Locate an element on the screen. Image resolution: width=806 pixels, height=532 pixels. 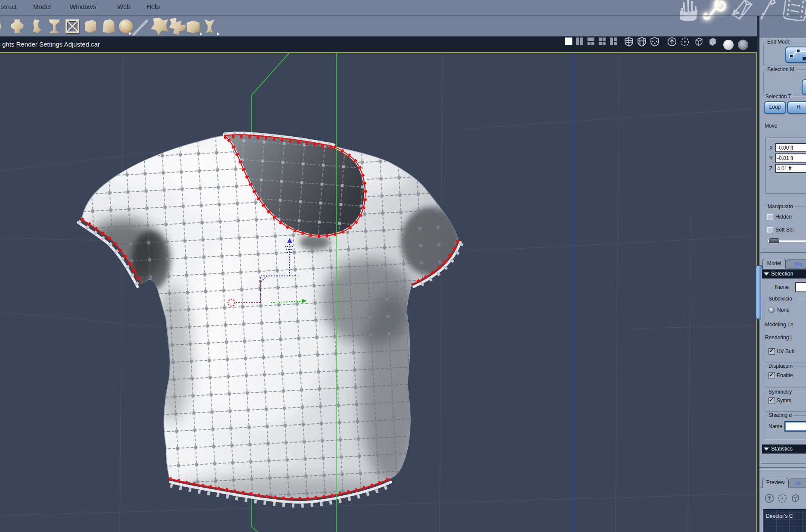
document-title-bar: ghts Render Settings Adjusted.car is located at coordinates (378, 45).